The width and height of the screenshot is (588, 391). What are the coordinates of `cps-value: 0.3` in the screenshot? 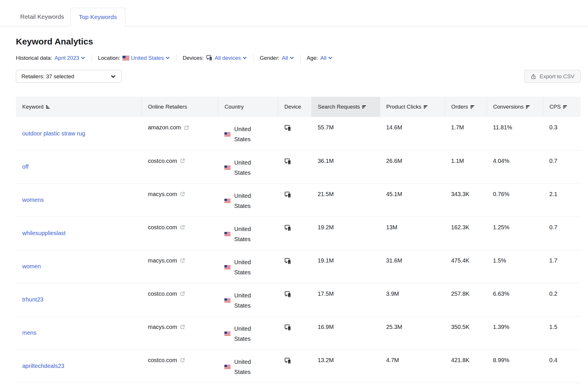 It's located at (562, 133).